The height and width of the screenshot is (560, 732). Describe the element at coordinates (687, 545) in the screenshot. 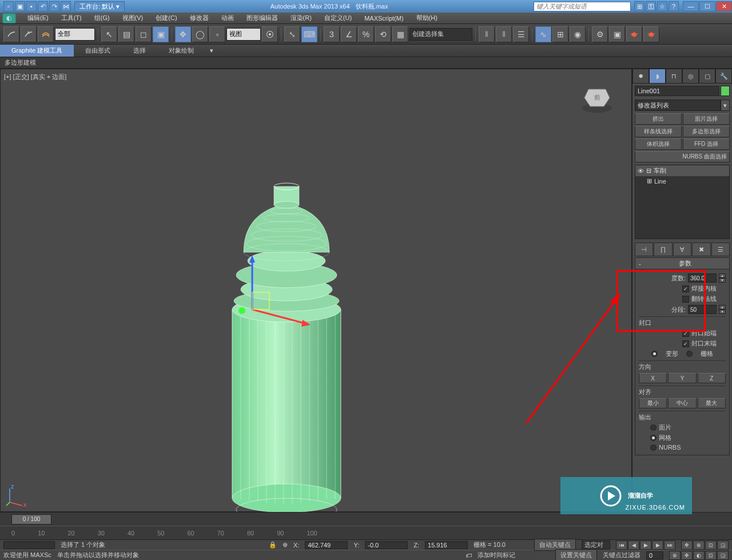

I see `viewport-nav-icon: ✥` at that location.